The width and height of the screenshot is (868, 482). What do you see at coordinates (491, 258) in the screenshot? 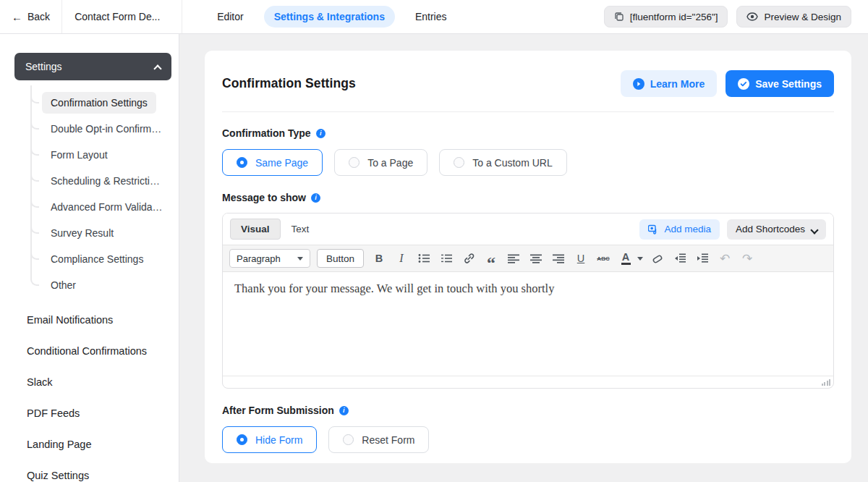
I see `blockquote-icon: “` at bounding box center [491, 258].